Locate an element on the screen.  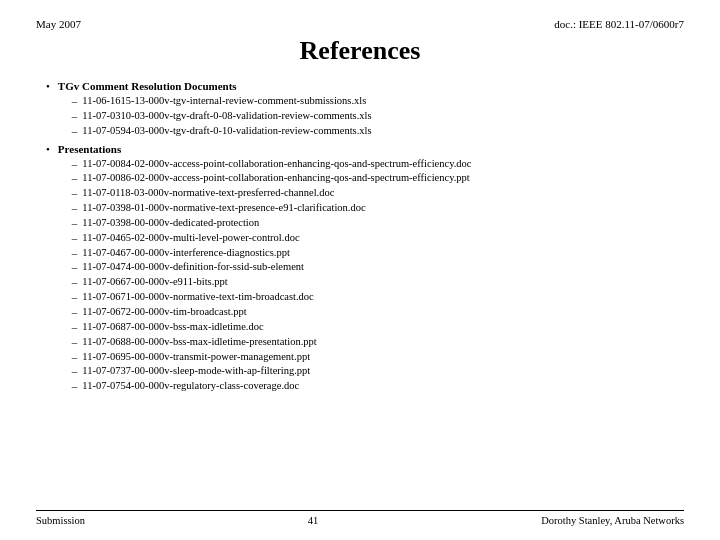
item-text: 11-07-0671-00-000v-normative-text-tim-br… is located at coordinates (198, 297).